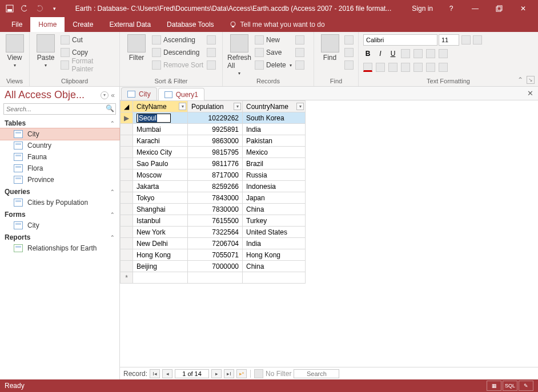  I want to click on select-button, so click(349, 65).